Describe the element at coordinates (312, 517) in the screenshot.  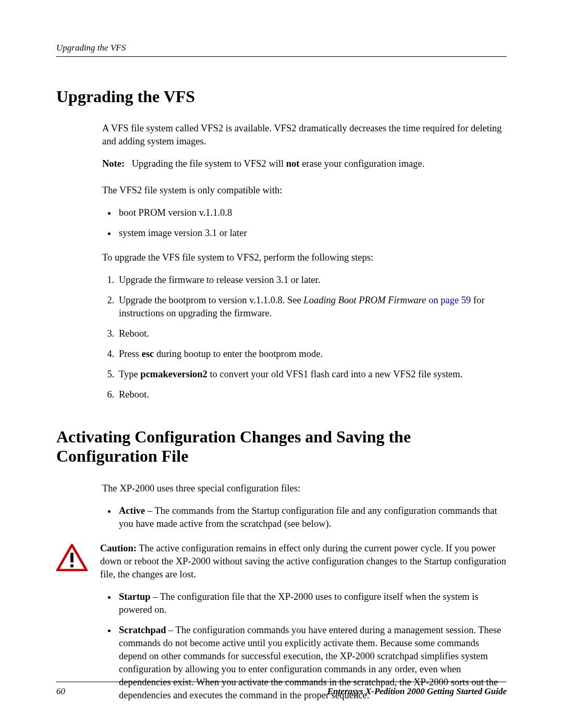
I see `list-item: Active – The commands from the Startup c…` at that location.